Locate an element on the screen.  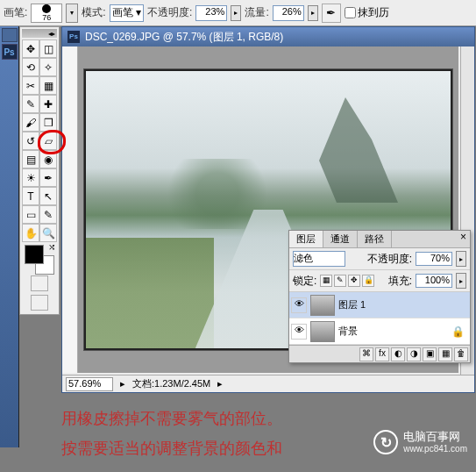
fx-icon: fx is located at coordinates (382, 354).